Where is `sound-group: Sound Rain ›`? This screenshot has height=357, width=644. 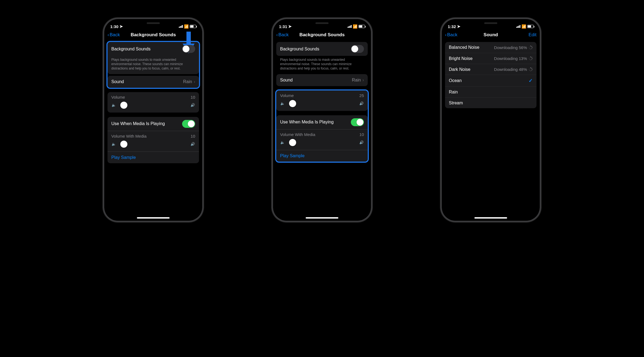 sound-group: Sound Rain › is located at coordinates (322, 80).